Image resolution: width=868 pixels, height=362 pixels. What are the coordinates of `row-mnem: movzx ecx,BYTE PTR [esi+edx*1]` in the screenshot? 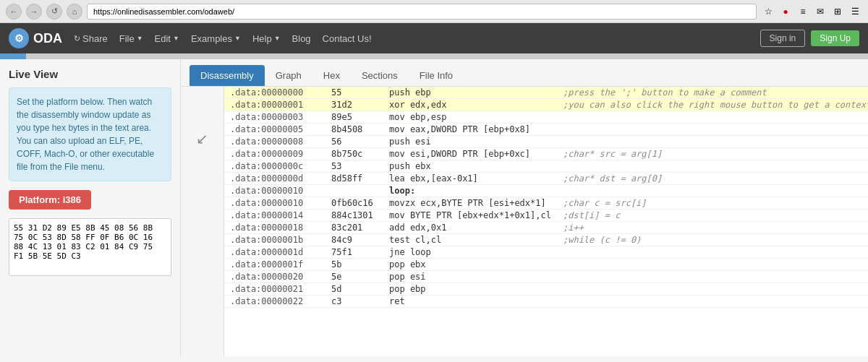 It's located at (470, 204).